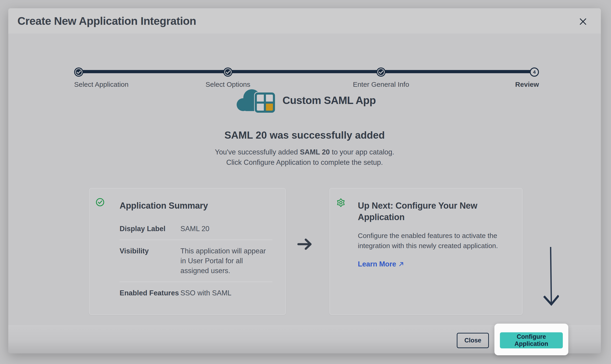  What do you see at coordinates (341, 203) in the screenshot?
I see `gear-icon` at bounding box center [341, 203].